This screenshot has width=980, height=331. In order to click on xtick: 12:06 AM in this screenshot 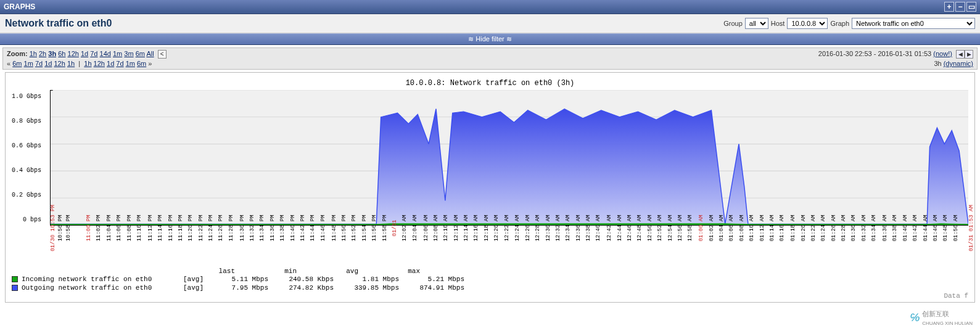, I will do `click(426, 228)`.